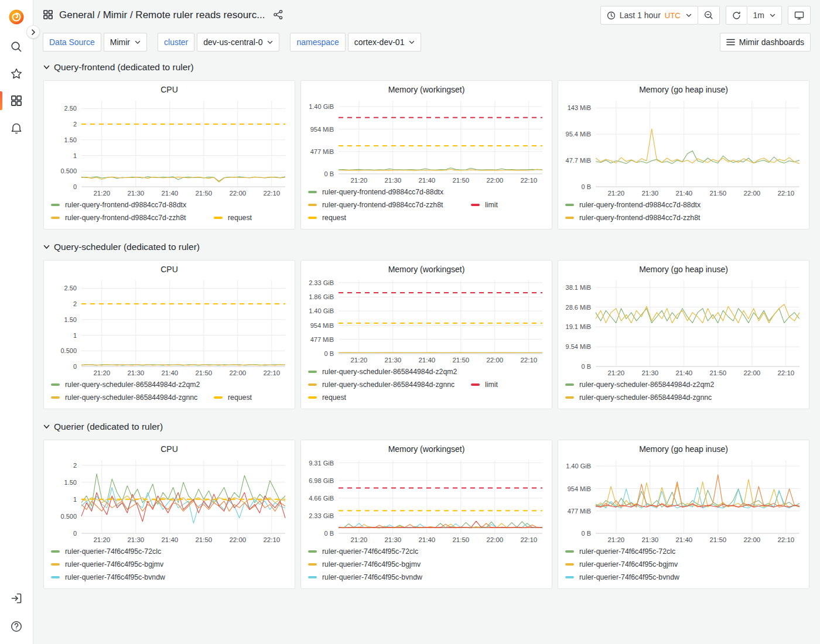 This screenshot has height=644, width=820. Describe the element at coordinates (278, 15) in the screenshot. I see `share-icon` at that location.